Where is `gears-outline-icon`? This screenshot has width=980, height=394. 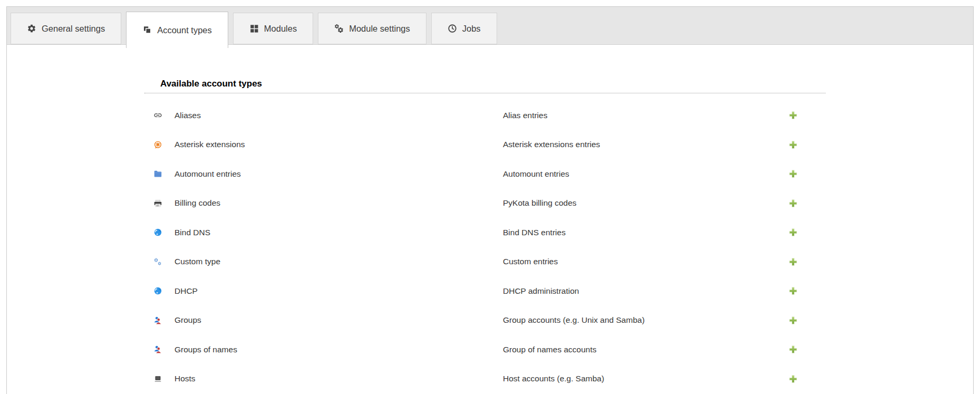 gears-outline-icon is located at coordinates (158, 262).